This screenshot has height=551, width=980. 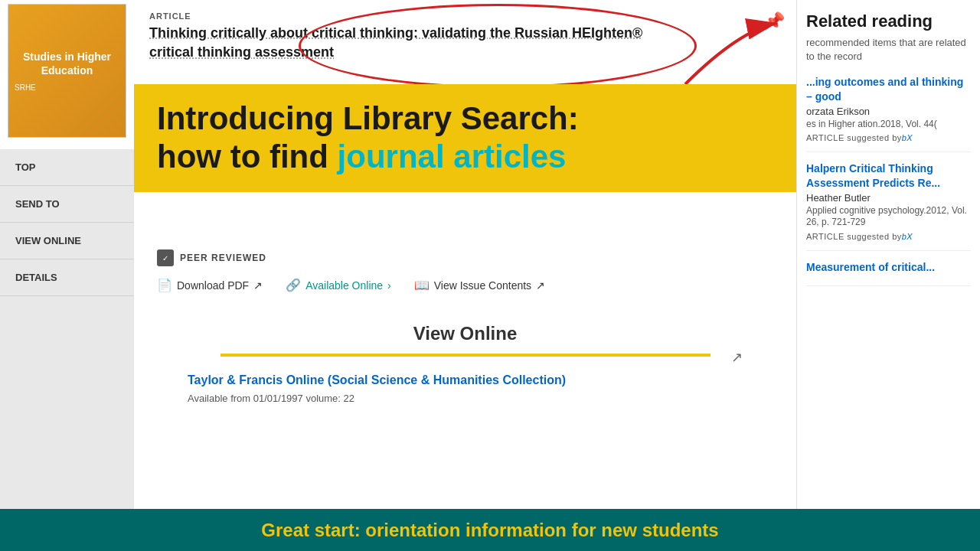 What do you see at coordinates (466, 35) in the screenshot?
I see `article-area: ARTICLE Thinking critically about critic…` at bounding box center [466, 35].